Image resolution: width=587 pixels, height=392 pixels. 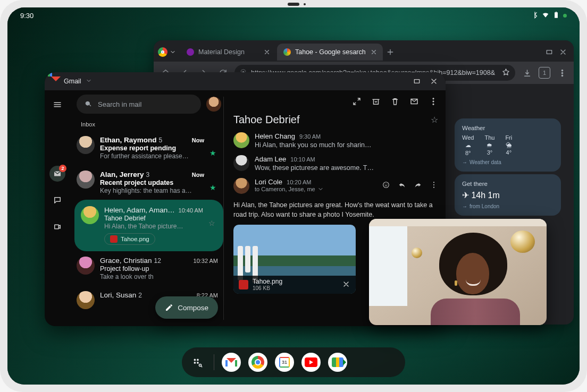 I want to click on inbox-section-label: Inbox, so click(x=149, y=124).